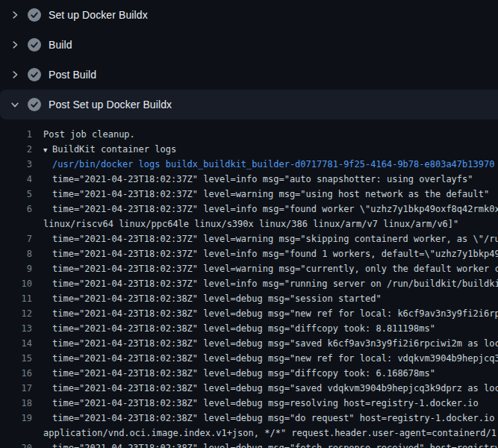 This screenshot has width=498, height=448. What do you see at coordinates (114, 149) in the screenshot?
I see `group-title: BuildKit container logs` at bounding box center [114, 149].